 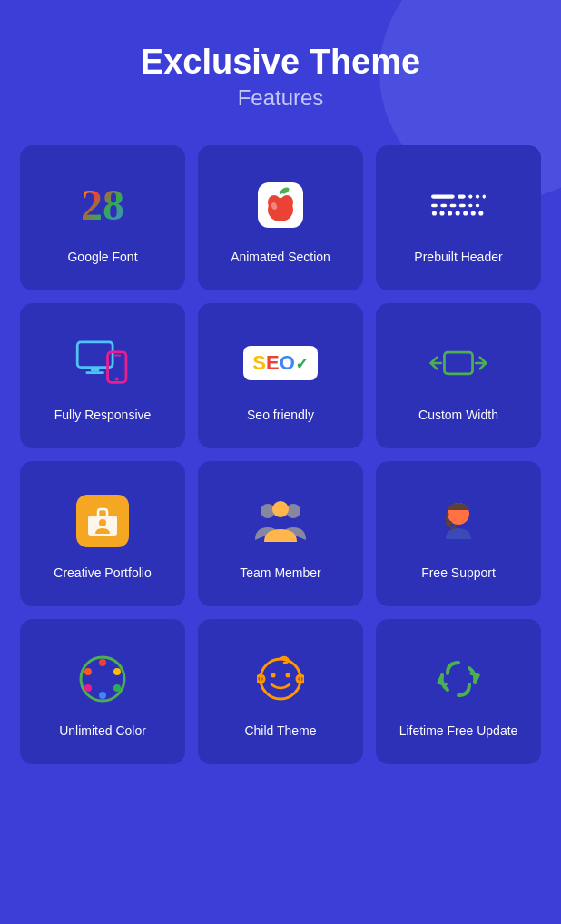 I want to click on card-seo-friendly-label: Seo friendly, so click(x=280, y=415).